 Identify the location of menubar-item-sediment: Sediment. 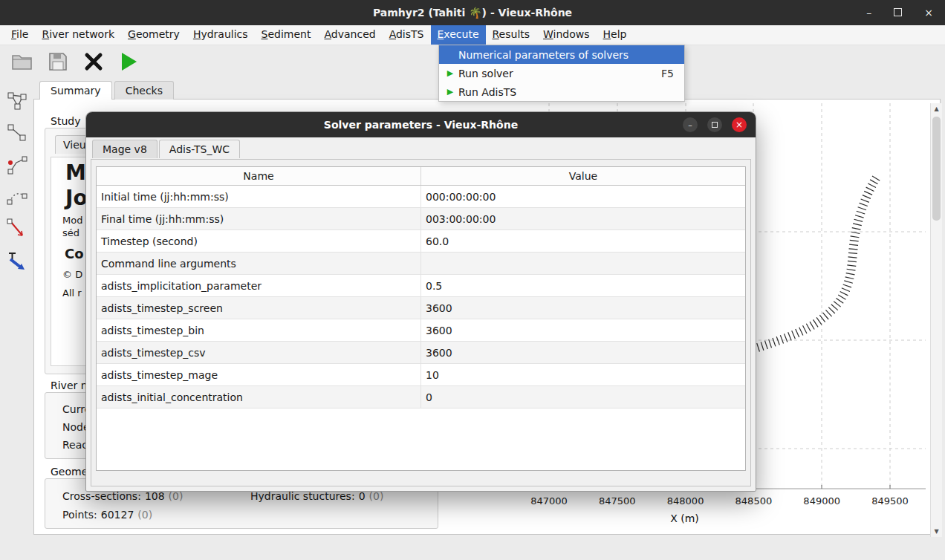
(287, 35).